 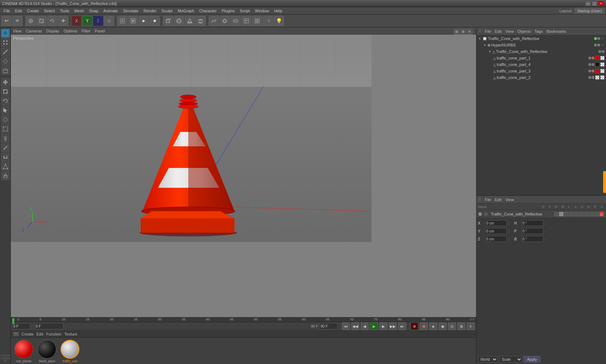 What do you see at coordinates (133, 21) in the screenshot?
I see `render-view` at bounding box center [133, 21].